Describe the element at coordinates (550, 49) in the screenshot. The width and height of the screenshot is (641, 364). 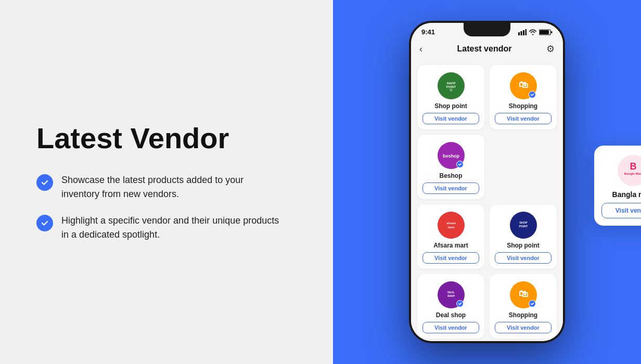
I see `filter-button: ⚙` at that location.